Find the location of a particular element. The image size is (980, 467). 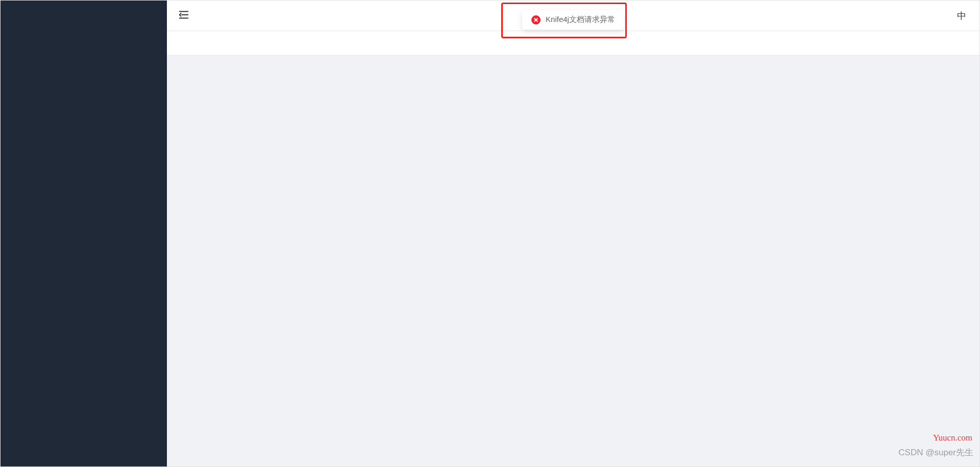

tab-bar is located at coordinates (573, 43).